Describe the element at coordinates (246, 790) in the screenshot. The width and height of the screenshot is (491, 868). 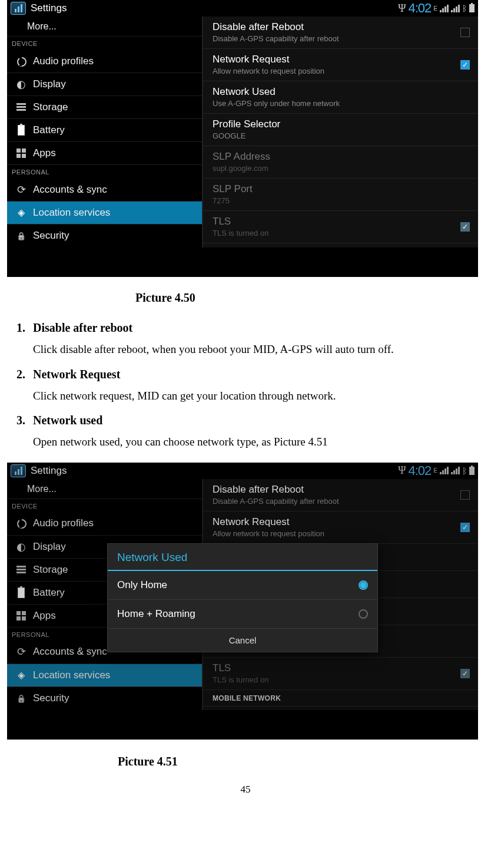
I see `page-number: 45` at that location.